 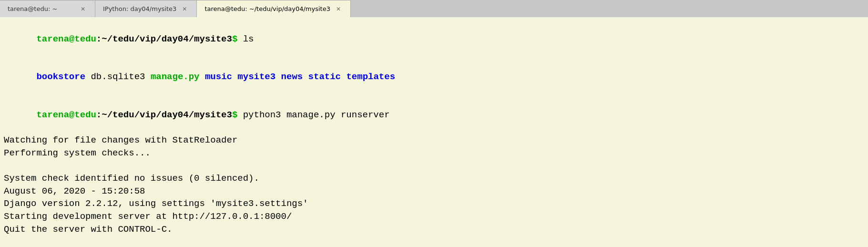 I want to click on tab-1-close: ✕, so click(x=83, y=9).